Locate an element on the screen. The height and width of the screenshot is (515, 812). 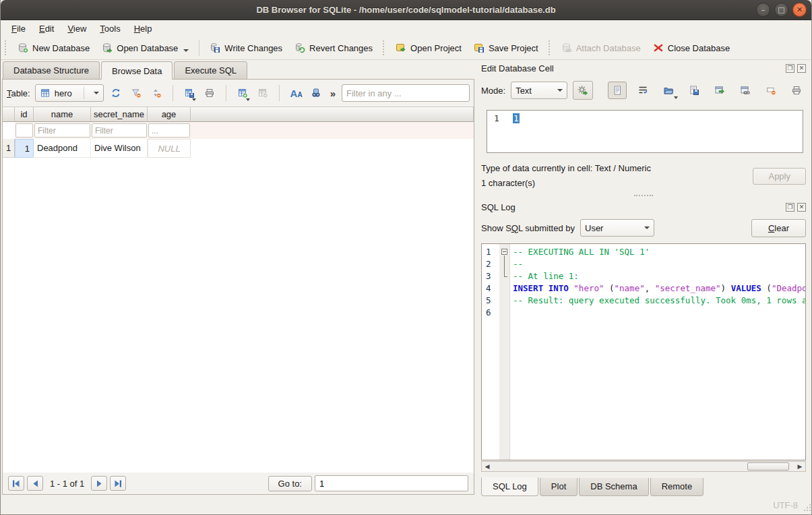
sql-line: -- is located at coordinates (659, 264).